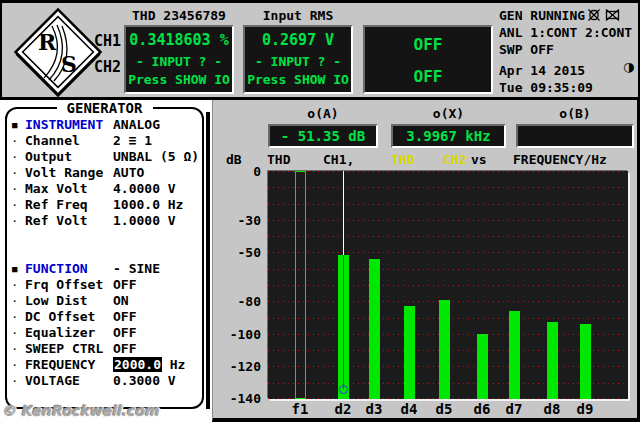 This screenshot has height=422, width=640. Describe the element at coordinates (300, 409) in the screenshot. I see `x-tick-label-f1: f1` at that location.